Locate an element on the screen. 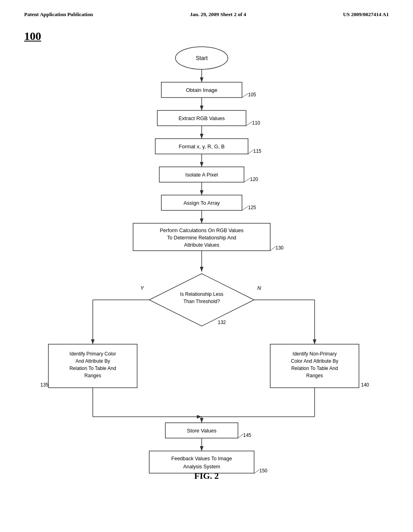  id-nonprimary-line2: Color And Attribute By is located at coordinates (315, 361).